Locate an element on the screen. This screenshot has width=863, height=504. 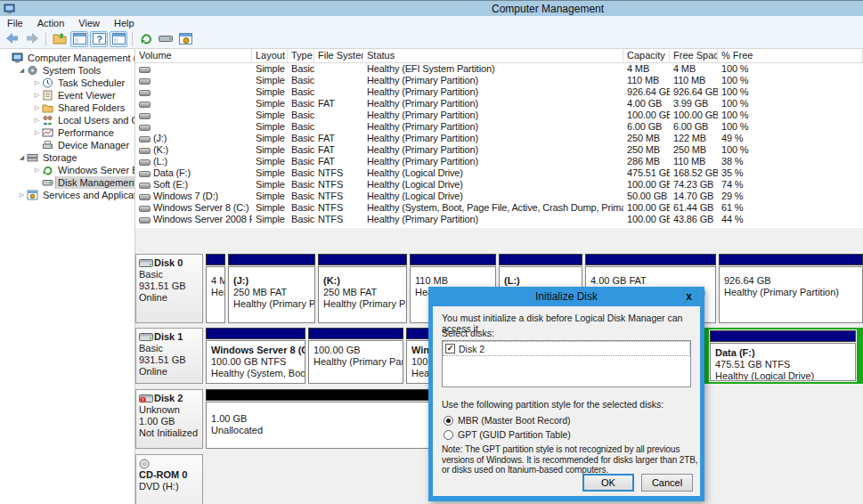
radio-selected-icon is located at coordinates (449, 420).